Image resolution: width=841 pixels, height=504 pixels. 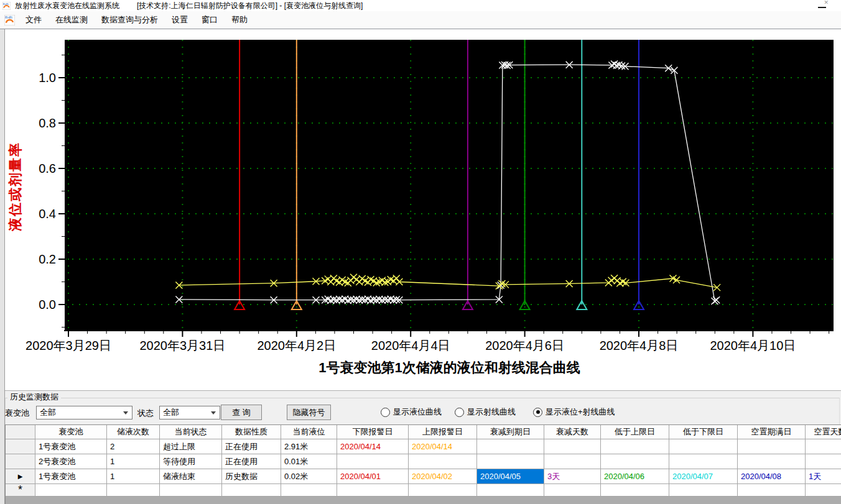 I want to click on table-cell: 2020/04/06, so click(x=635, y=477).